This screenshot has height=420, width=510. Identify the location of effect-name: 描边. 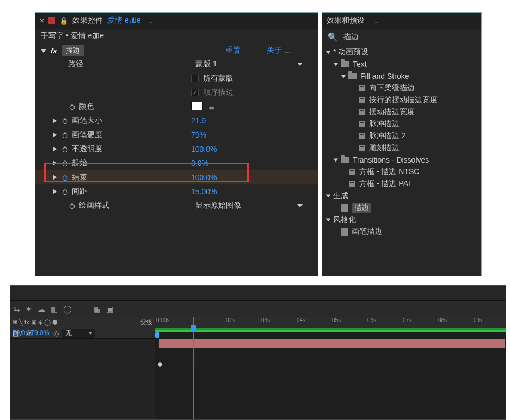
(73, 51).